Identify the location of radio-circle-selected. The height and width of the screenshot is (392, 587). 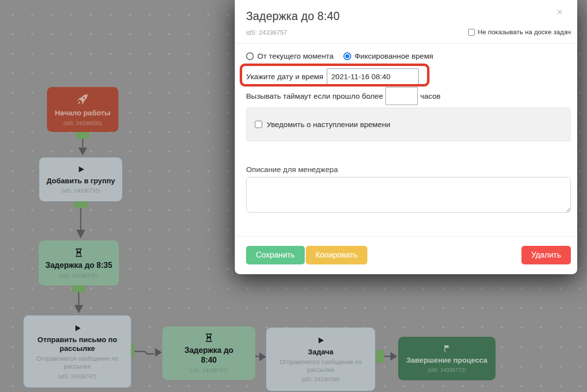
(347, 56).